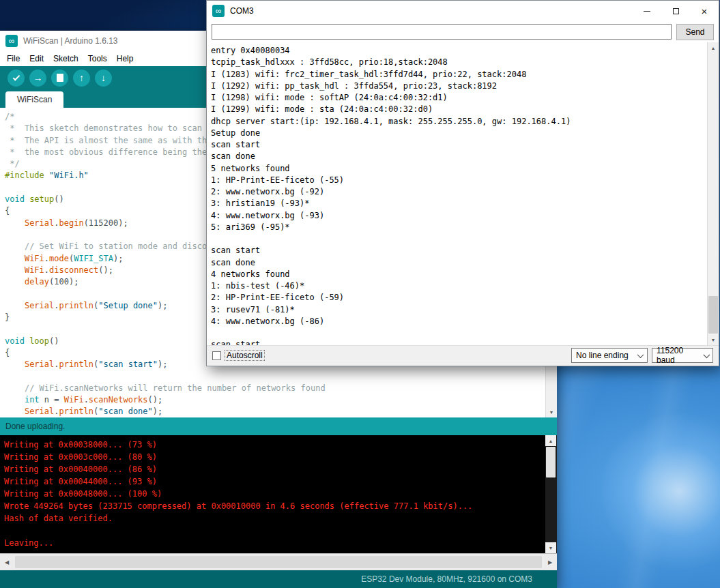 This screenshot has height=588, width=720. What do you see at coordinates (278, 579) in the screenshot?
I see `ide-bottom-bar: ESP32 Dev Module, 80MHz, 921600 on COM3` at bounding box center [278, 579].